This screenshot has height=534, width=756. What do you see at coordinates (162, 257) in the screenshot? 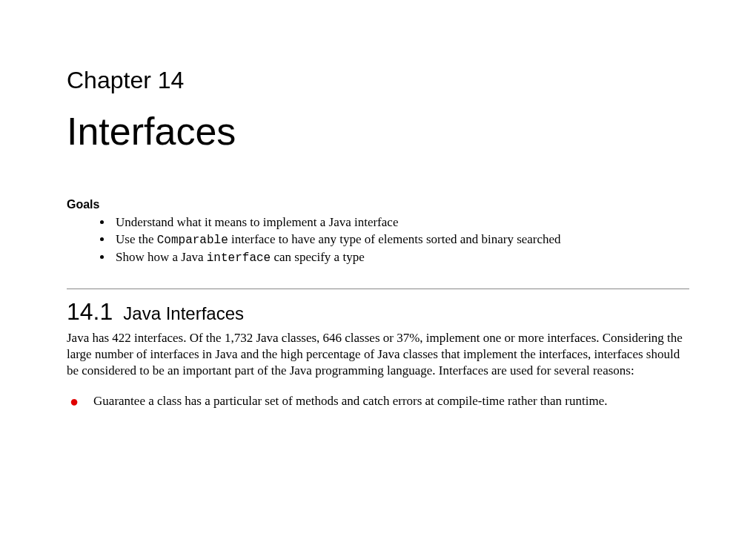
I see `goal-text-pre: Show how a Java` at bounding box center [162, 257].